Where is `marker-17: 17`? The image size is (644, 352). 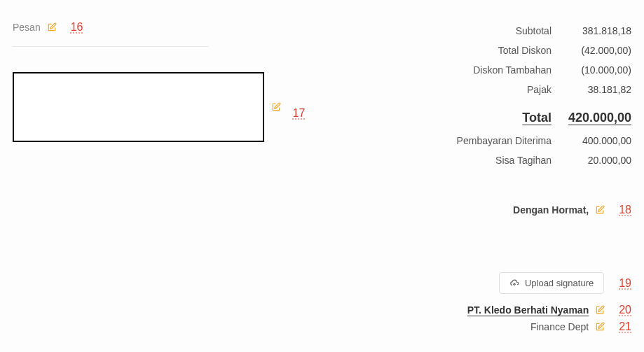 marker-17: 17 is located at coordinates (300, 107).